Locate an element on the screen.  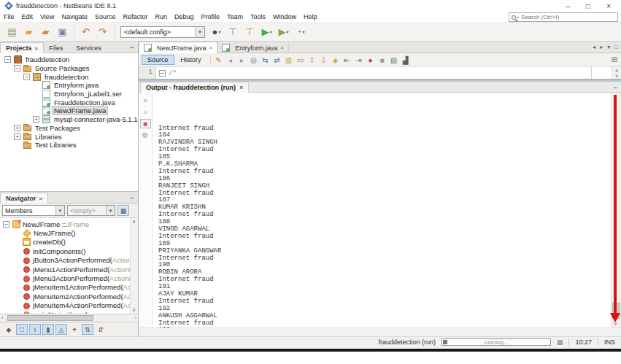
process-window-icon: ▦ is located at coordinates (560, 342).